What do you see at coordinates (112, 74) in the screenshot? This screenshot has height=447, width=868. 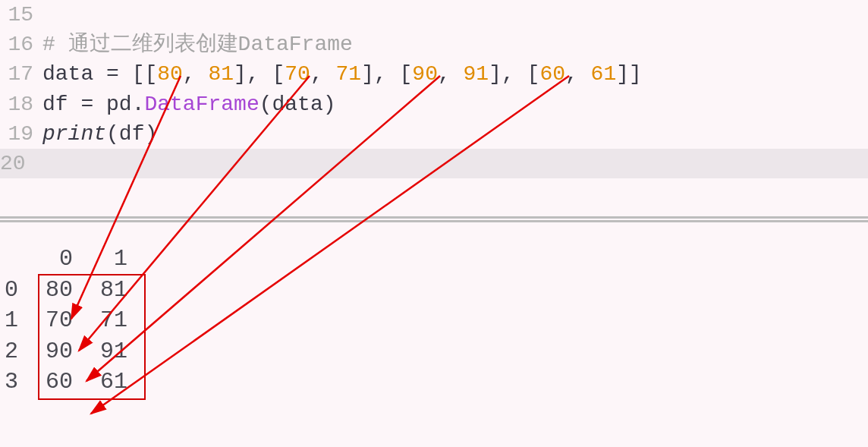 I see `operator: =` at bounding box center [112, 74].